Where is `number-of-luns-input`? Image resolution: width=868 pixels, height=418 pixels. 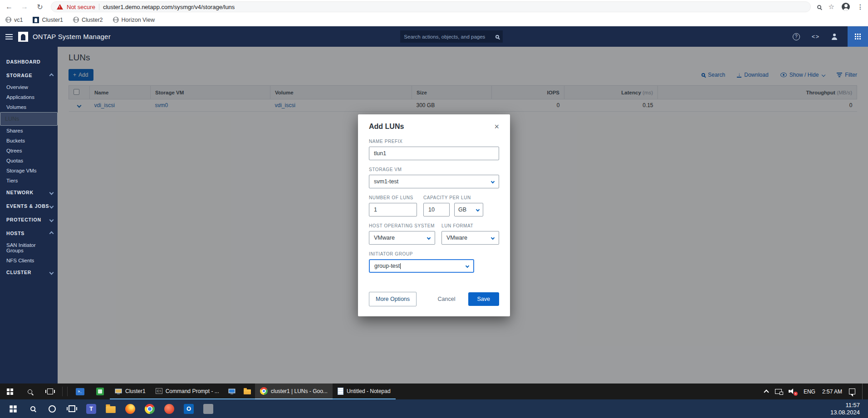
number-of-luns-input is located at coordinates (393, 210).